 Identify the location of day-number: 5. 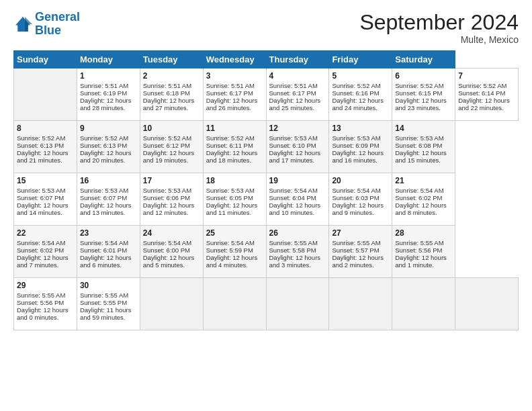
(360, 76).